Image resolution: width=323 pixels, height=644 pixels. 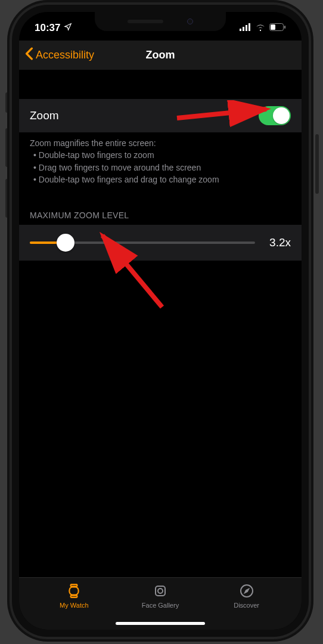 I want to click on mute-switch, so click(x=7, y=103).